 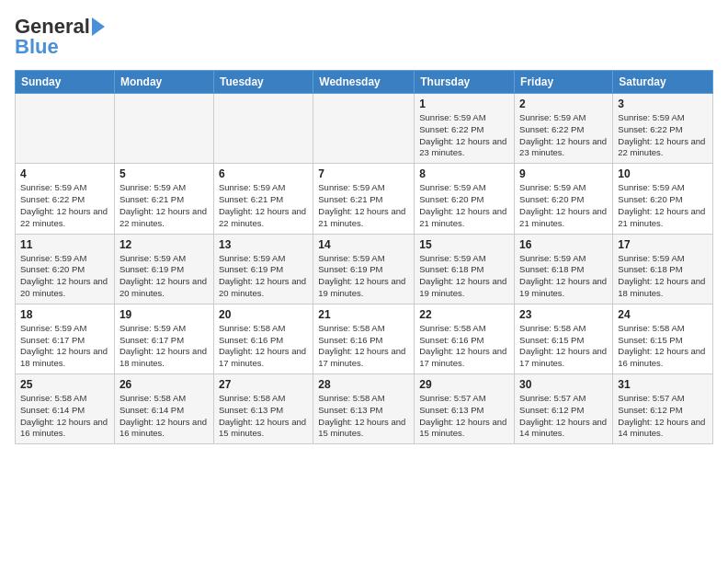 What do you see at coordinates (263, 409) in the screenshot?
I see `calendar-cell: 27Sunrise: 5:58 AM Sunset: 6:13 PM Dayli…` at bounding box center [263, 409].